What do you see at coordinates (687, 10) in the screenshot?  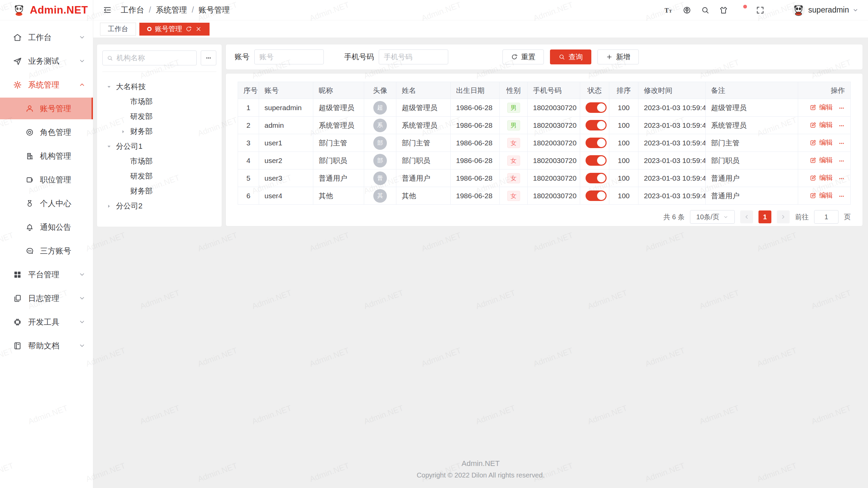 I see `language-button` at bounding box center [687, 10].